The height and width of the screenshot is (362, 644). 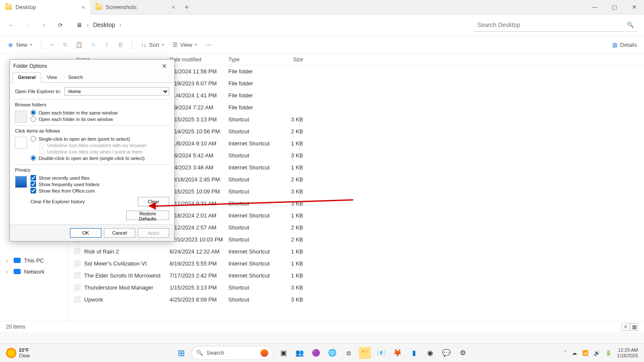 I want to click on check-frequent-folders: Show frequently used folders, so click(x=100, y=184).